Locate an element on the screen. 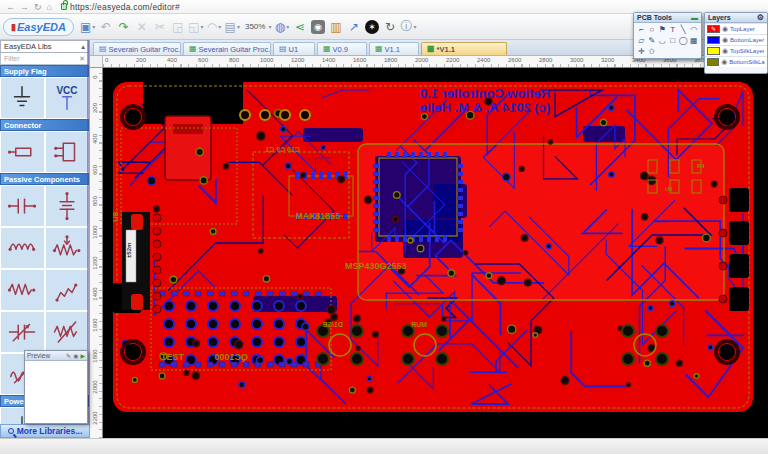 The height and width of the screenshot is (454, 768). document-tab-4: ▦V0.9 is located at coordinates (342, 48).